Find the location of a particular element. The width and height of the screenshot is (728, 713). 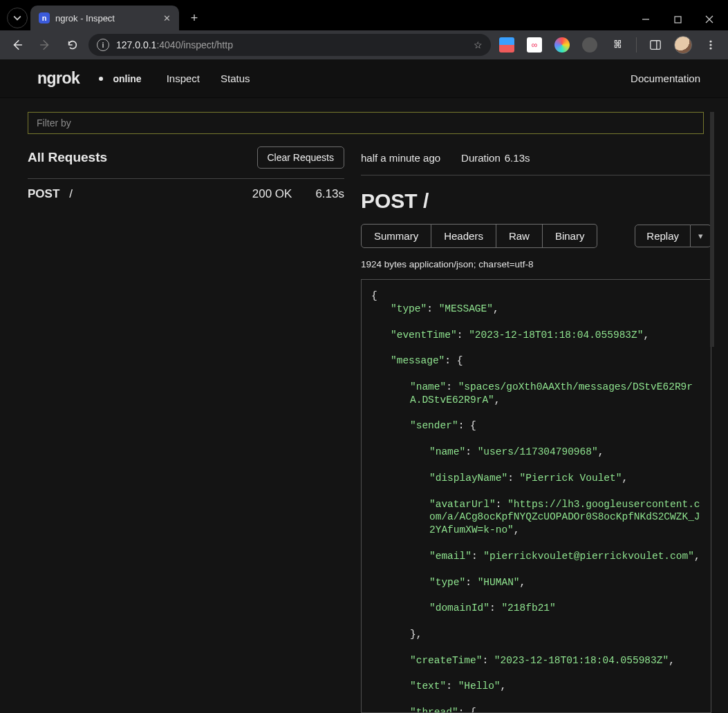

arrow-right-icon is located at coordinates (45, 45).